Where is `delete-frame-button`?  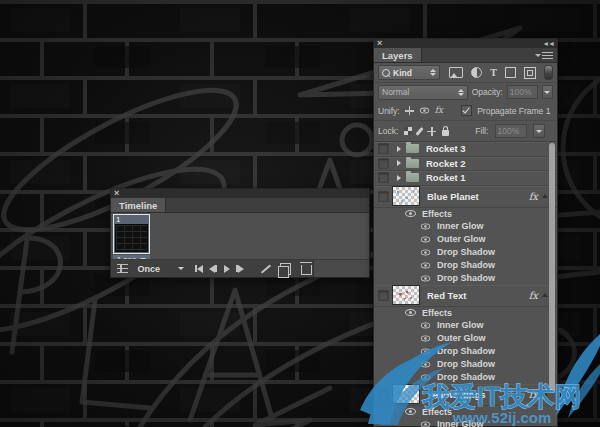
delete-frame-button is located at coordinates (306, 268).